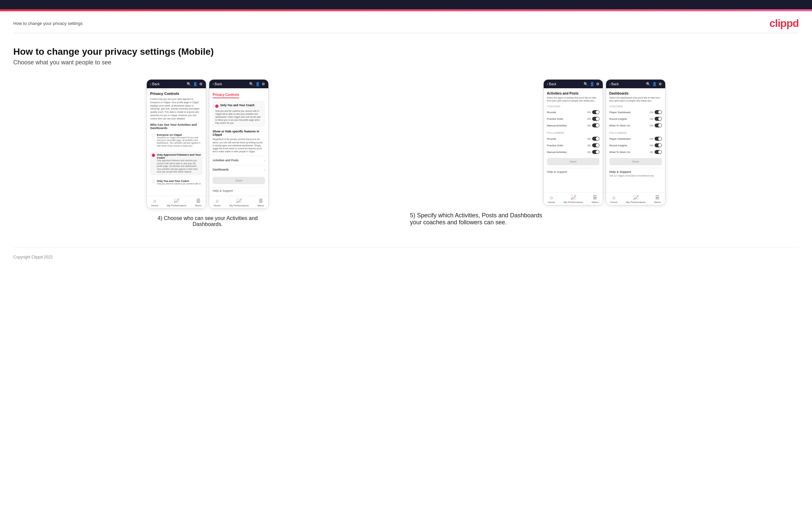 Image resolution: width=812 pixels, height=507 pixels. Describe the element at coordinates (176, 163) in the screenshot. I see `option-approved: Only Approved Followers and Your Coach O…` at that location.